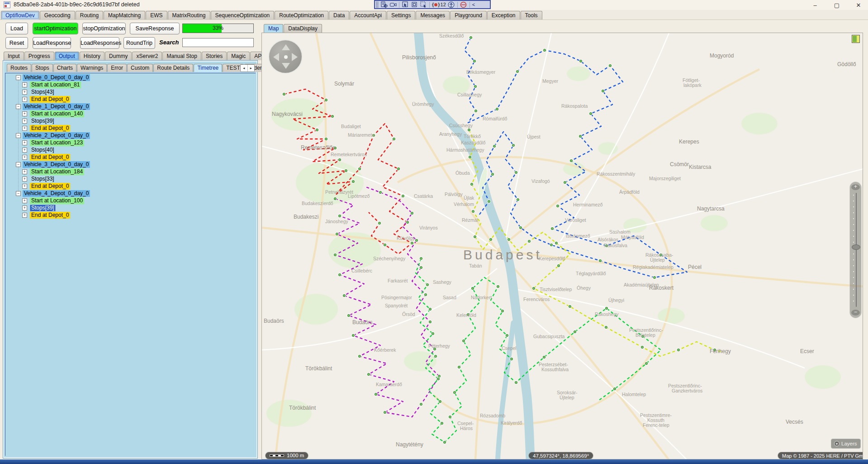  What do you see at coordinates (20, 15) in the screenshot?
I see `menu-tab-optiflowdev: OptiflowDev` at bounding box center [20, 15].